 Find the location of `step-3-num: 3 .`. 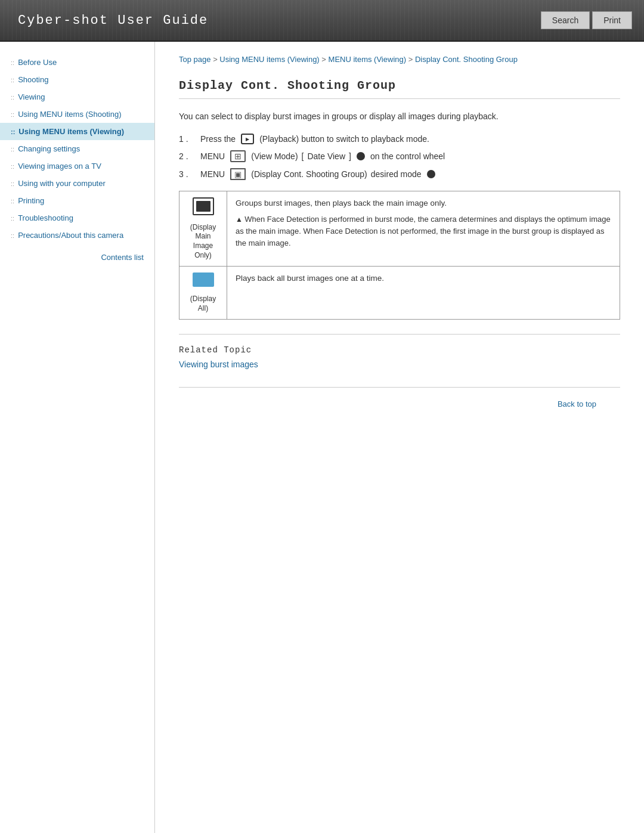

step-3-num: 3 . is located at coordinates (188, 174).